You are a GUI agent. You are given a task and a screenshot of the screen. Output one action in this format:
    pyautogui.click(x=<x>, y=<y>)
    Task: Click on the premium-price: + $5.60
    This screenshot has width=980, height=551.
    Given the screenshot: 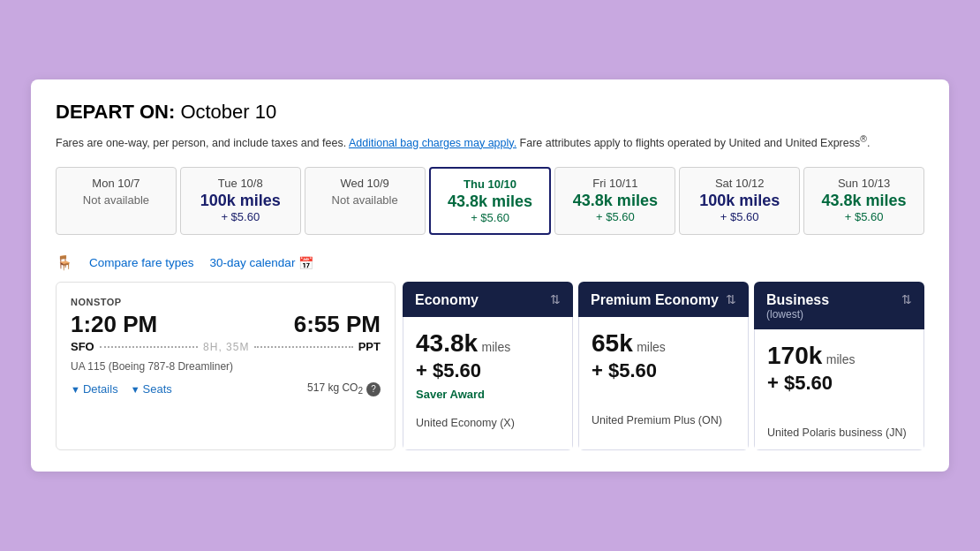 What is the action you would take?
    pyautogui.click(x=664, y=371)
    